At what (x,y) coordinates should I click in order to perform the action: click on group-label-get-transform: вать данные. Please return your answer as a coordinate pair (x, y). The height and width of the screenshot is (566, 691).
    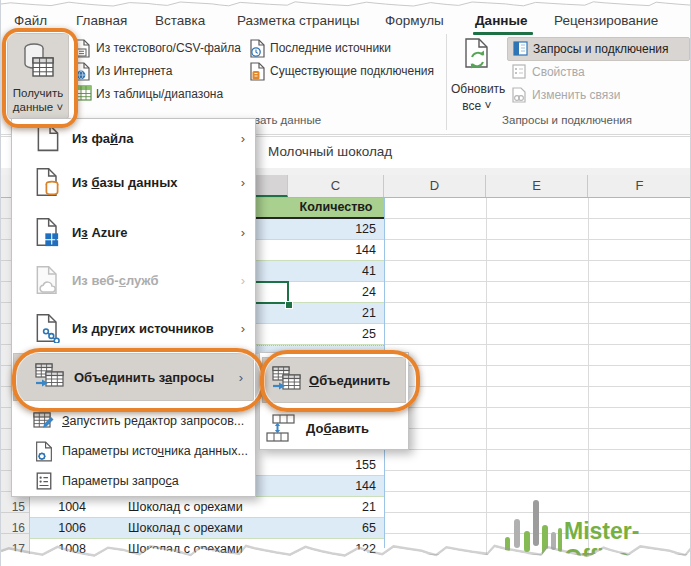
    Looking at the image, I should click on (288, 120).